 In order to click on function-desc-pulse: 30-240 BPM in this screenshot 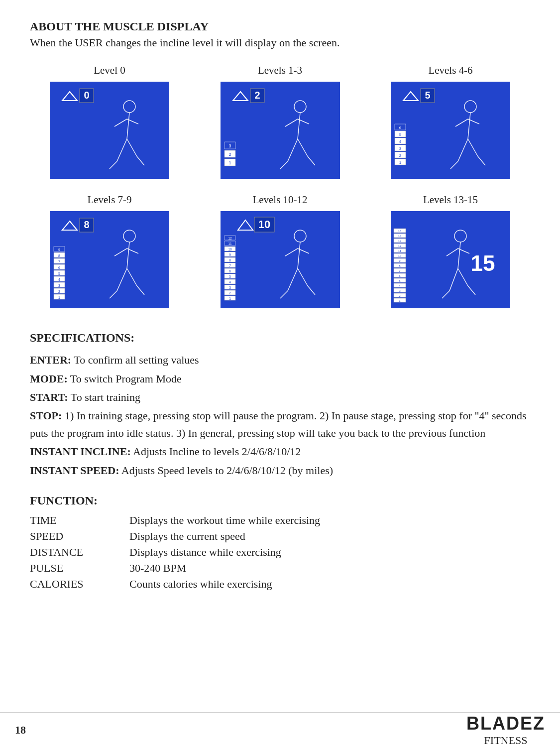, I will do `click(330, 568)`.